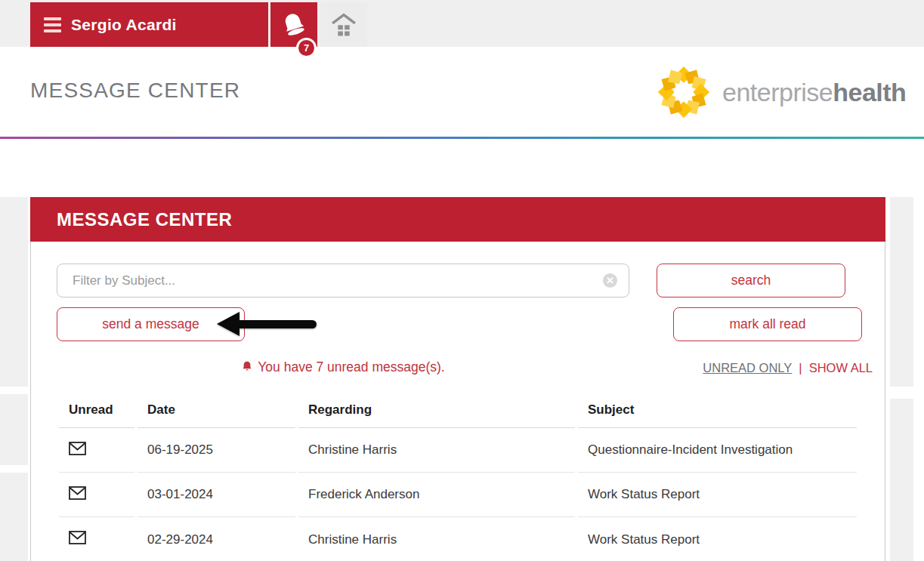 The image size is (924, 561). I want to click on regarding-cell: Frederick Anderson, so click(437, 495).